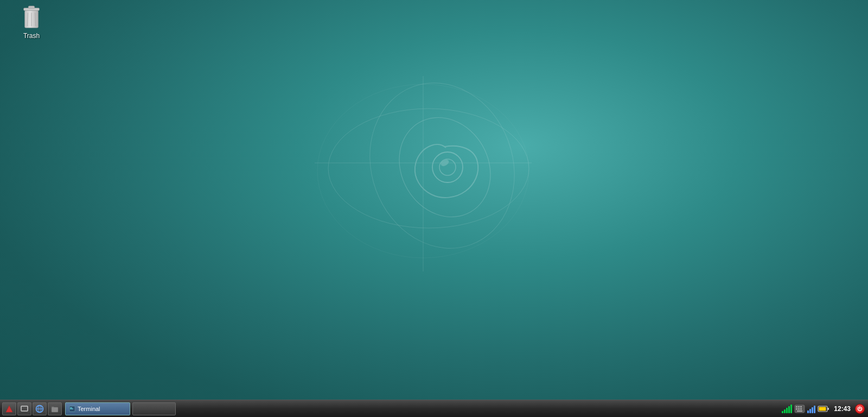 This screenshot has width=868, height=417. I want to click on system-tray: 12:43, so click(825, 409).